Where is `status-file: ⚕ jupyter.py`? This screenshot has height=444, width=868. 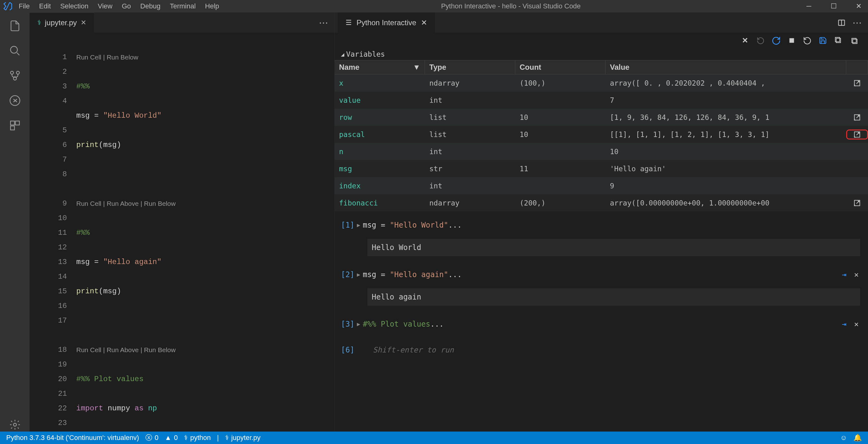
status-file: ⚕ jupyter.py is located at coordinates (243, 438).